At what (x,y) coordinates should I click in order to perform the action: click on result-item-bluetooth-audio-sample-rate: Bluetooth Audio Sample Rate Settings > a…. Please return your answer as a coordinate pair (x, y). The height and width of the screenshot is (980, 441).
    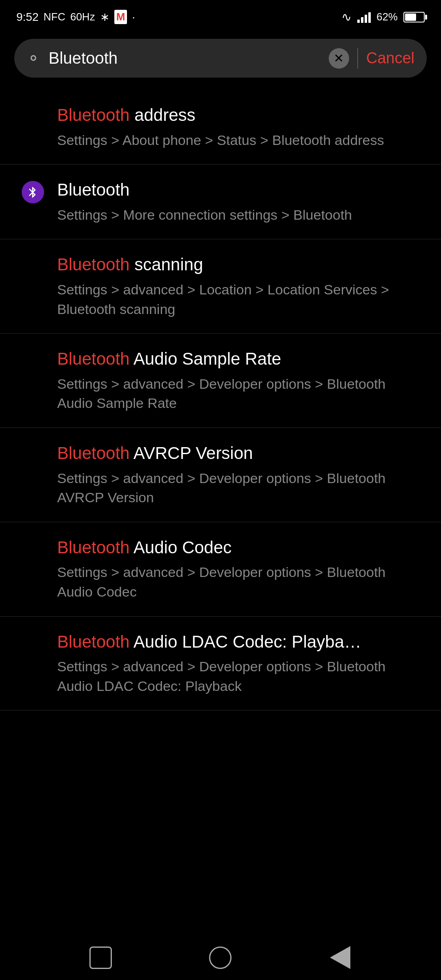
    Looking at the image, I should click on (220, 381).